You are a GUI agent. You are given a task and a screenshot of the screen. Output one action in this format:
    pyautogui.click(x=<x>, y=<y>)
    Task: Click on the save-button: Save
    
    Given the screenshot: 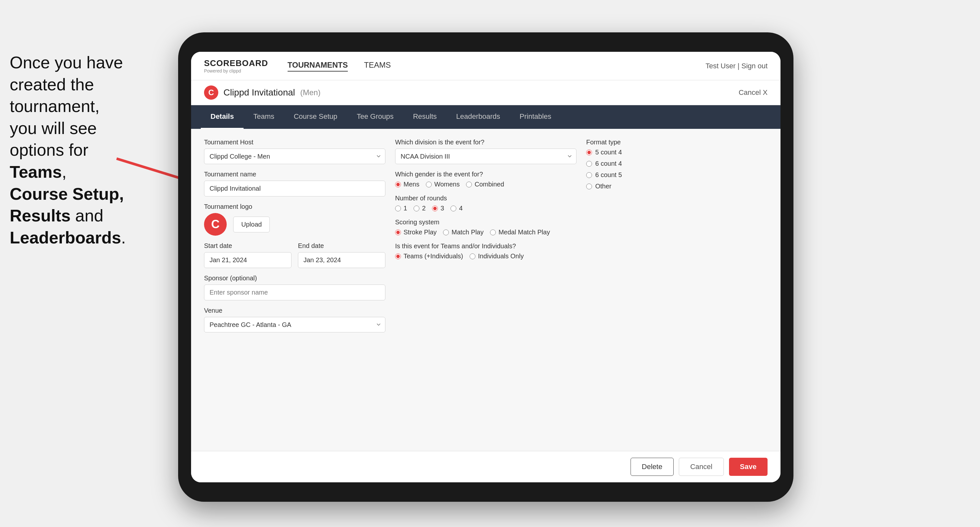 What is the action you would take?
    pyautogui.click(x=748, y=467)
    